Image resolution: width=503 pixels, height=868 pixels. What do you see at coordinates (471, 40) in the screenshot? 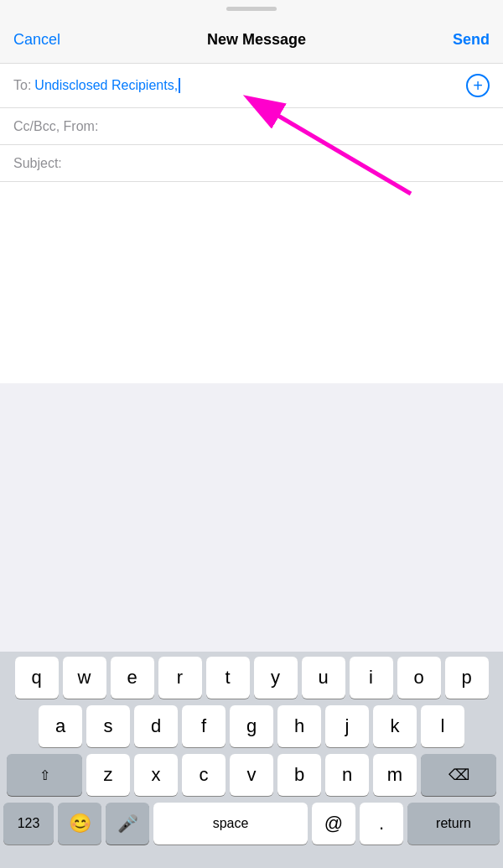
I see `send-button: Send` at bounding box center [471, 40].